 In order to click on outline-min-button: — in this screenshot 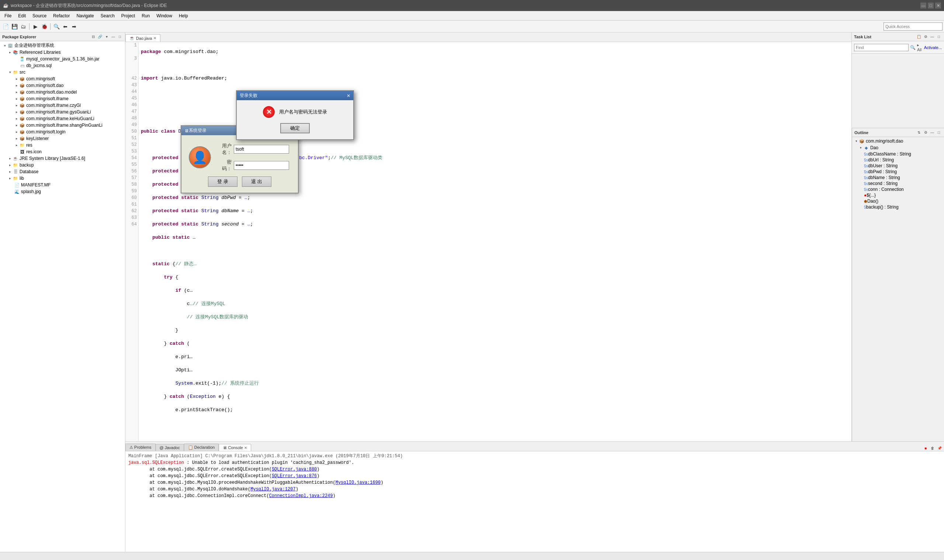, I will do `click(932, 133)`.